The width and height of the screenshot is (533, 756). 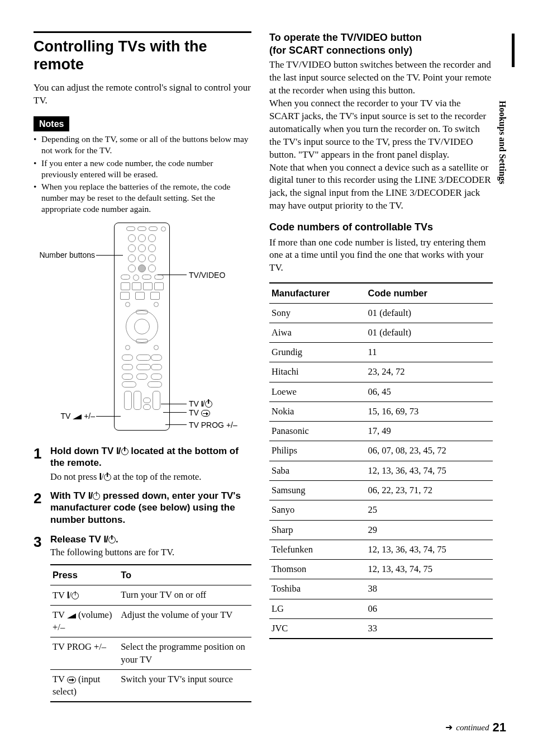 What do you see at coordinates (317, 313) in the screenshot?
I see `code-manufacturer: Sony` at bounding box center [317, 313].